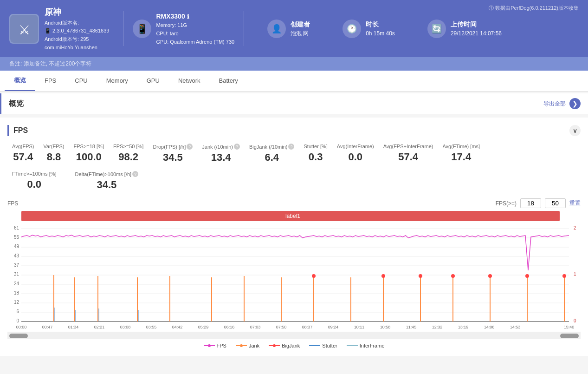 The height and width of the screenshot is (374, 588). Describe the element at coordinates (20, 131) in the screenshot. I see `fps-title: FPS` at that location.